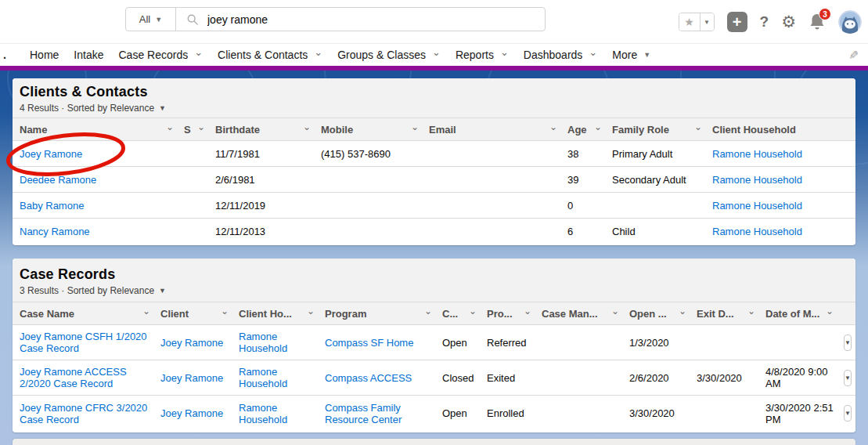 This screenshot has height=445, width=868. What do you see at coordinates (784, 129) in the screenshot?
I see `column-header-client-household: Client Household` at bounding box center [784, 129].